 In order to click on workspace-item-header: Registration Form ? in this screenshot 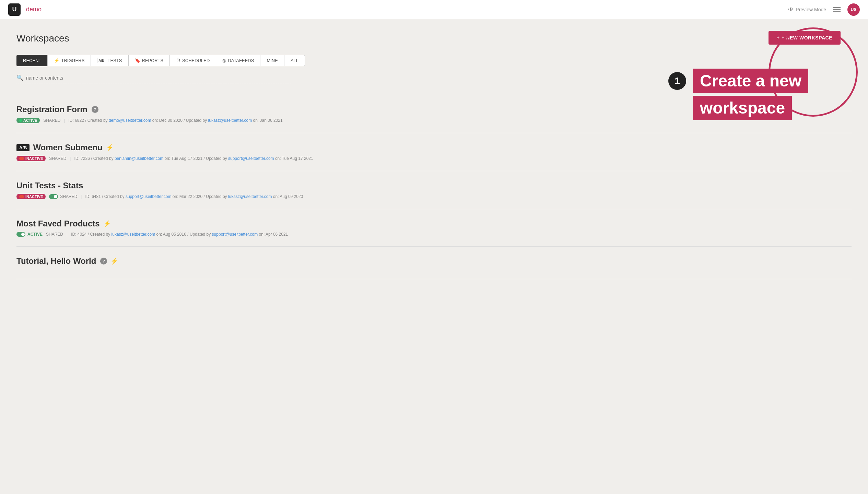, I will do `click(434, 109)`.